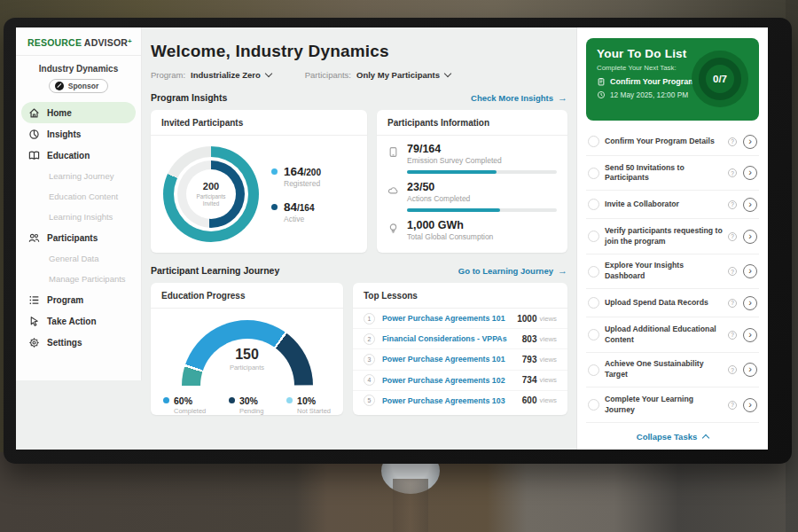 This screenshot has width=798, height=532. Describe the element at coordinates (78, 278) in the screenshot. I see `sidebar-item-manage-participants: Manage Participants` at that location.